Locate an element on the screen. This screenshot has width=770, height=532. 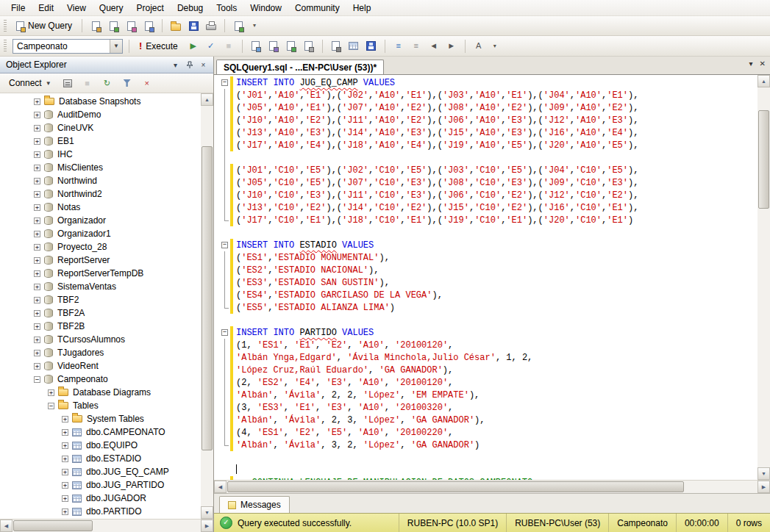
editor-vertical-scrollbar: ▲ ▼ is located at coordinates (763, 278).